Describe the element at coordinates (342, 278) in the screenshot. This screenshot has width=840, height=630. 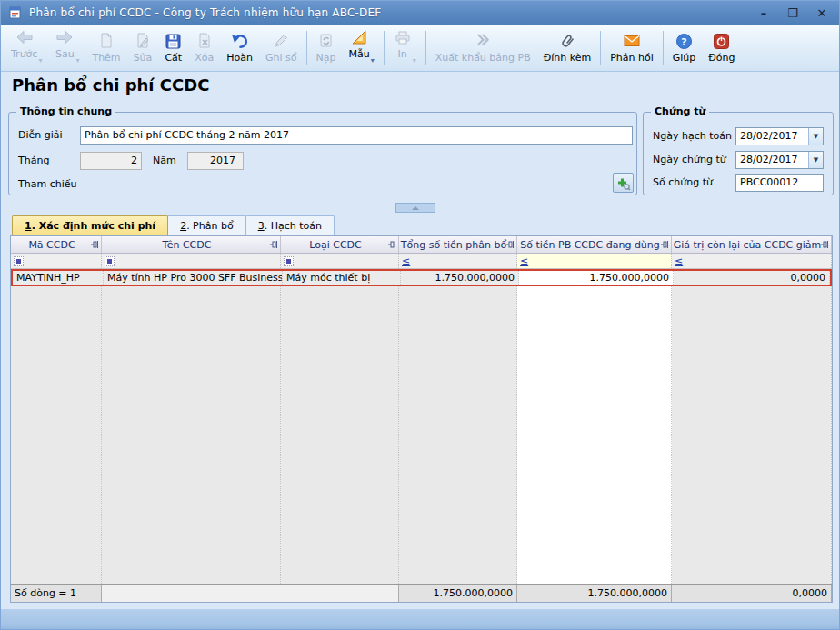
I see `cell-loai-ccdc: Máy móc thiết bị` at that location.